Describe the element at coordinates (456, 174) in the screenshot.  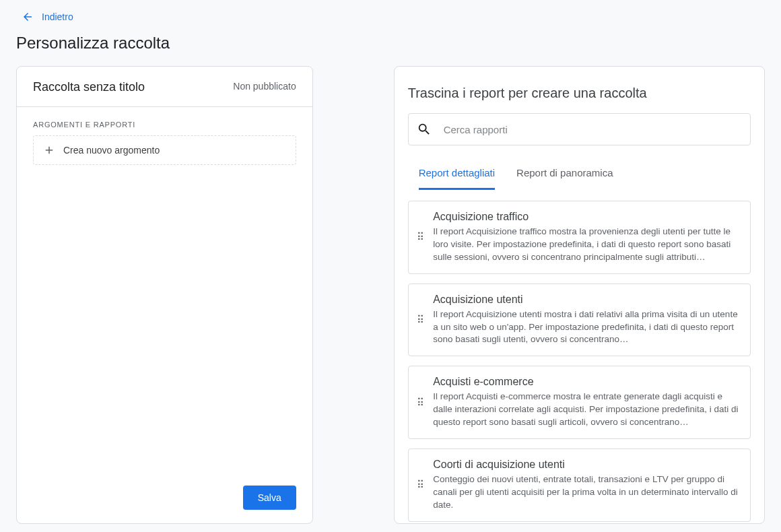
I see `tab-detailed-reports: Report dettagliati` at that location.